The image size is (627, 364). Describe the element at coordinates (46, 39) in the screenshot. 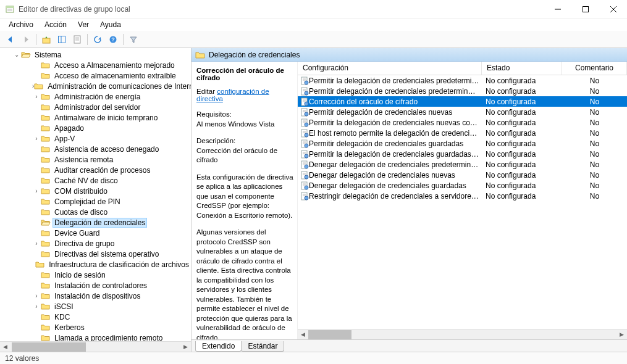

I see `up-button` at that location.